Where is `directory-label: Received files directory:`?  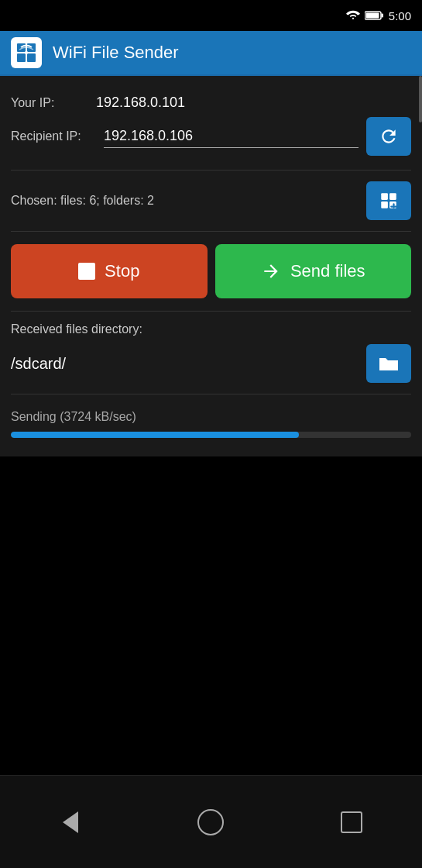 directory-label: Received files directory: is located at coordinates (211, 329).